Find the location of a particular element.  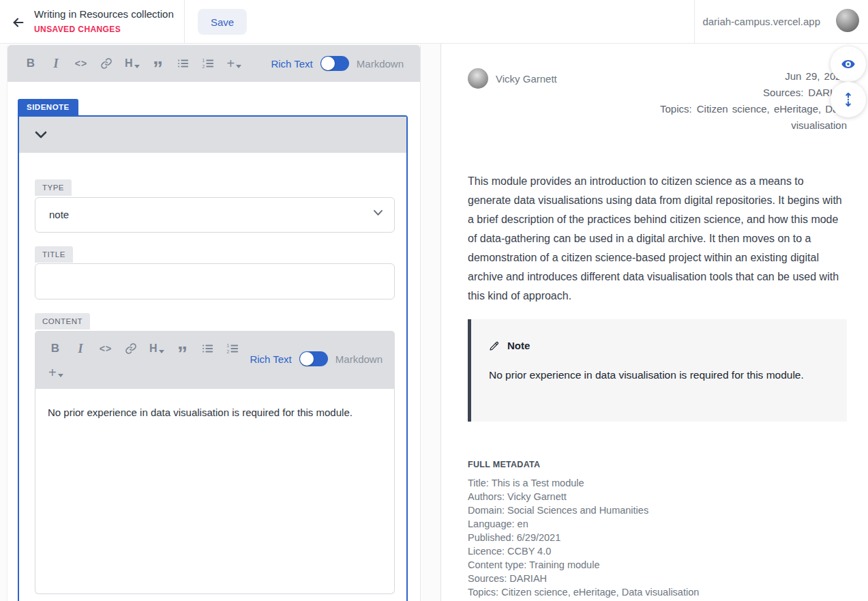

publish-date: Jun 29, 2021 is located at coordinates (730, 76).